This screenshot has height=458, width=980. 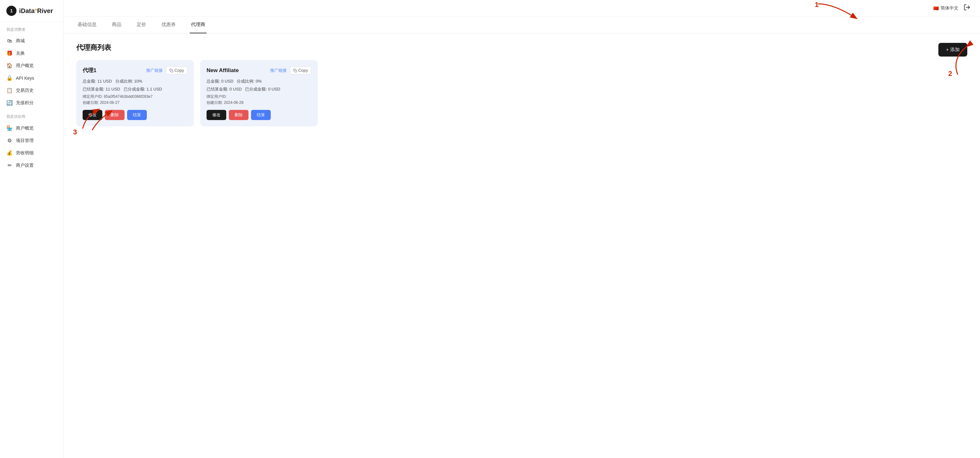 What do you see at coordinates (105, 81) in the screenshot?
I see `card-1-total-value: 11 USD` at bounding box center [105, 81].